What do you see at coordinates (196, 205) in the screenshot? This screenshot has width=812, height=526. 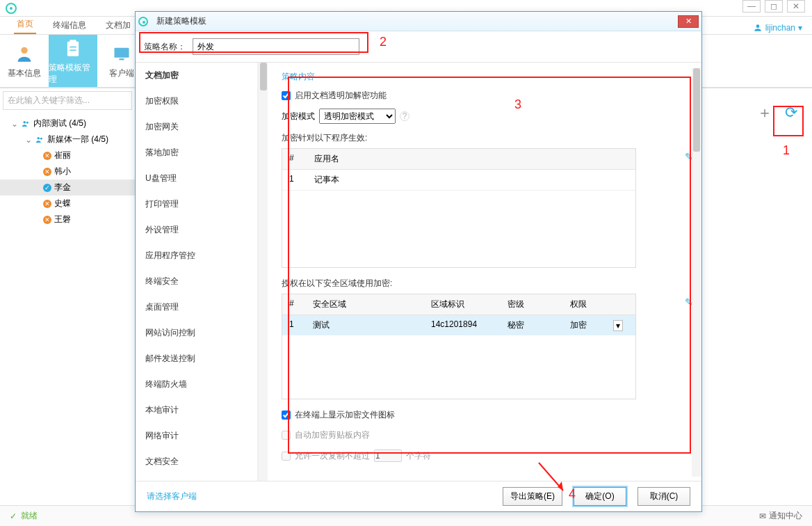 I see `category-item: 打印管理` at bounding box center [196, 205].